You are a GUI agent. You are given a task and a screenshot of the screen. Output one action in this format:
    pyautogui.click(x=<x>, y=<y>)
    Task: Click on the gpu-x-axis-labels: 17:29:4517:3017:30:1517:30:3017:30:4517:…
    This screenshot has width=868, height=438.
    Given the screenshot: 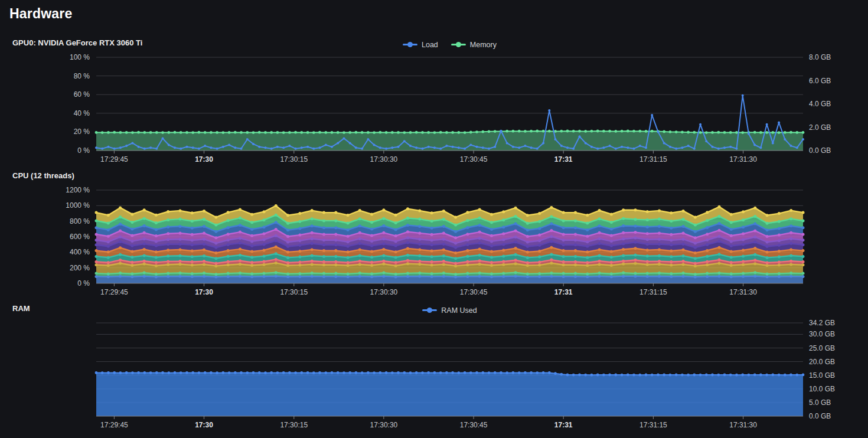 What is the action you would take?
    pyautogui.click(x=429, y=157)
    